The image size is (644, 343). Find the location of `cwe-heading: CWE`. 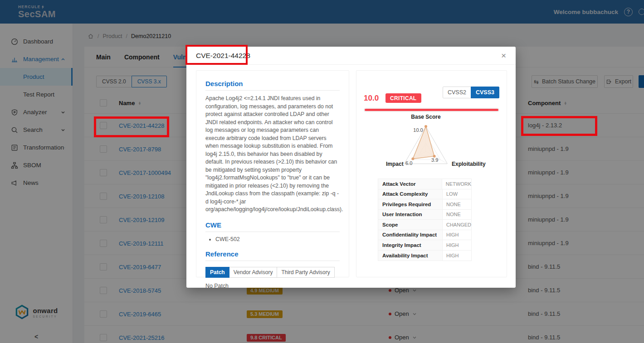

cwe-heading: CWE is located at coordinates (273, 227).